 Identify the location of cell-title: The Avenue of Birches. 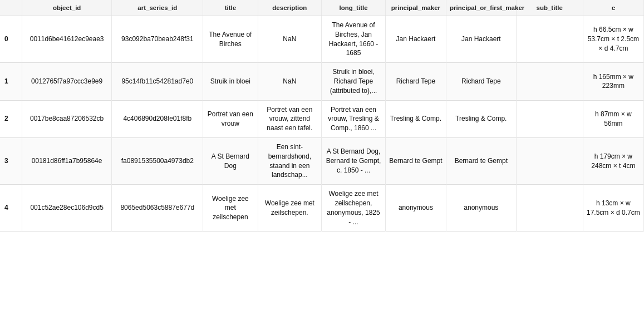
(230, 40).